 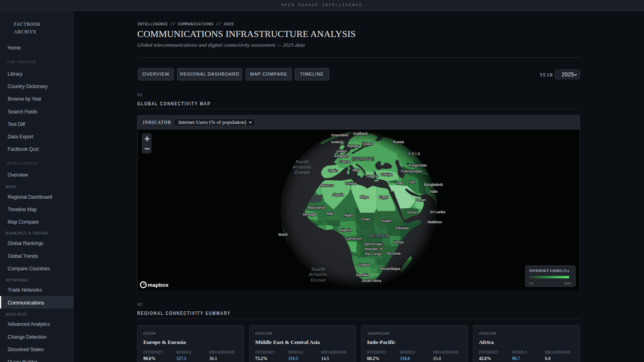 I want to click on svg-text: ASIA, so click(x=415, y=154).